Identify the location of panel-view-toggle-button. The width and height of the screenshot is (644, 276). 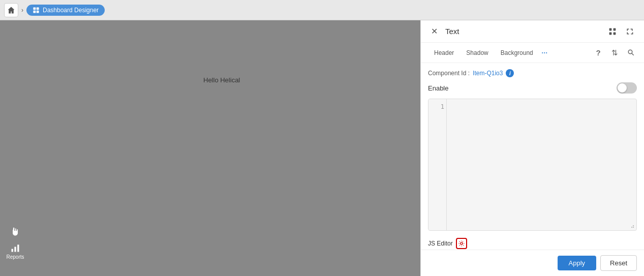
(612, 32).